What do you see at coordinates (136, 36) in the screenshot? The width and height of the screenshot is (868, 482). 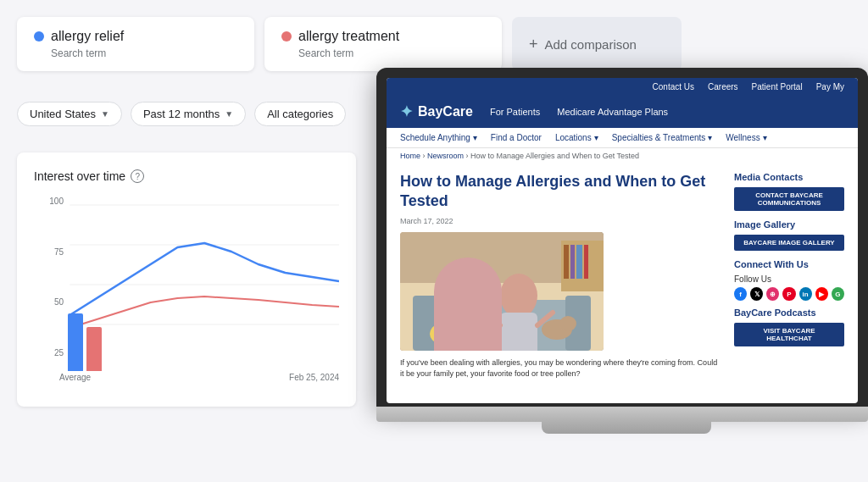 I see `search-card-1-title: allergy relief` at bounding box center [136, 36].